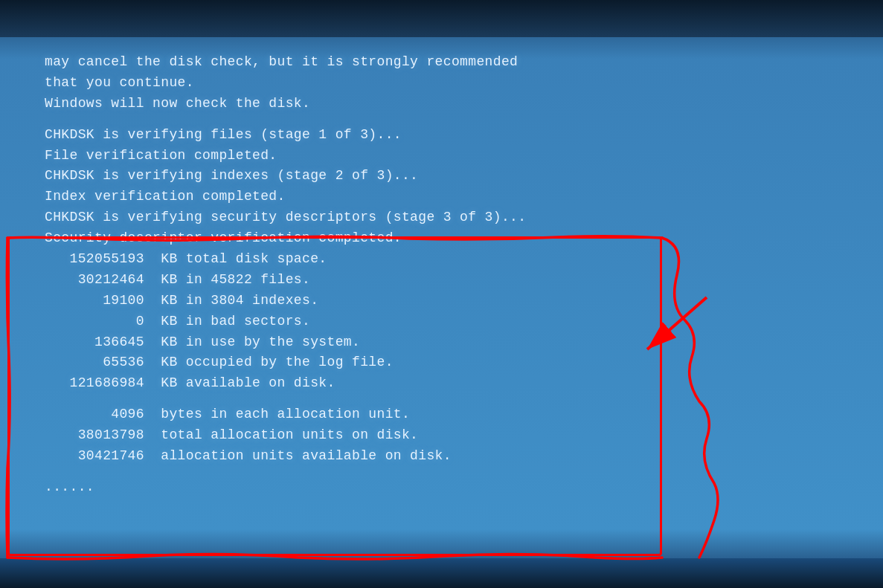 The width and height of the screenshot is (883, 588). What do you see at coordinates (442, 436) in the screenshot?
I see `terminal-line: 38013798 total allocation units on disk.` at bounding box center [442, 436].